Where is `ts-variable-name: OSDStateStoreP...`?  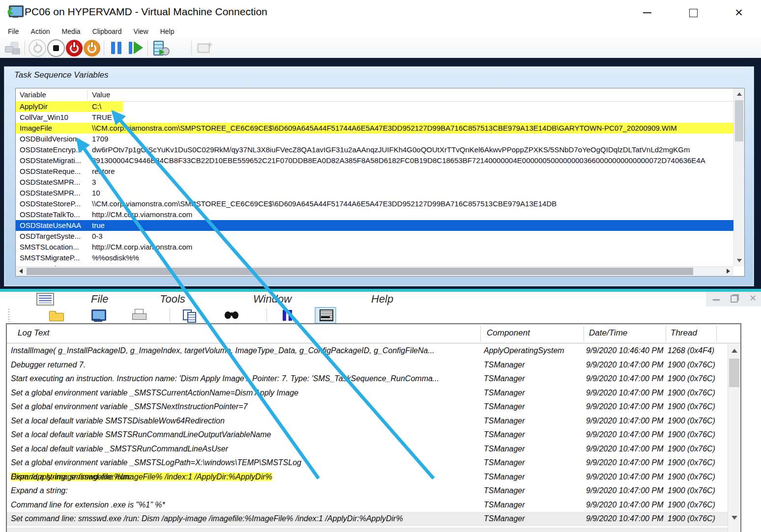 ts-variable-name: OSDStateStoreP... is located at coordinates (54, 204).